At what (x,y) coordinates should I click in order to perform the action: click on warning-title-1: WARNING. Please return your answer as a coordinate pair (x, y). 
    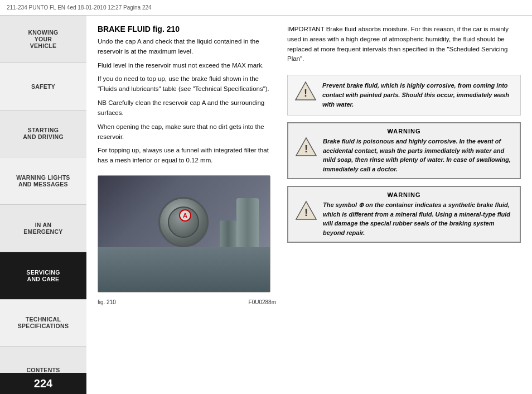
    Looking at the image, I should click on (404, 131).